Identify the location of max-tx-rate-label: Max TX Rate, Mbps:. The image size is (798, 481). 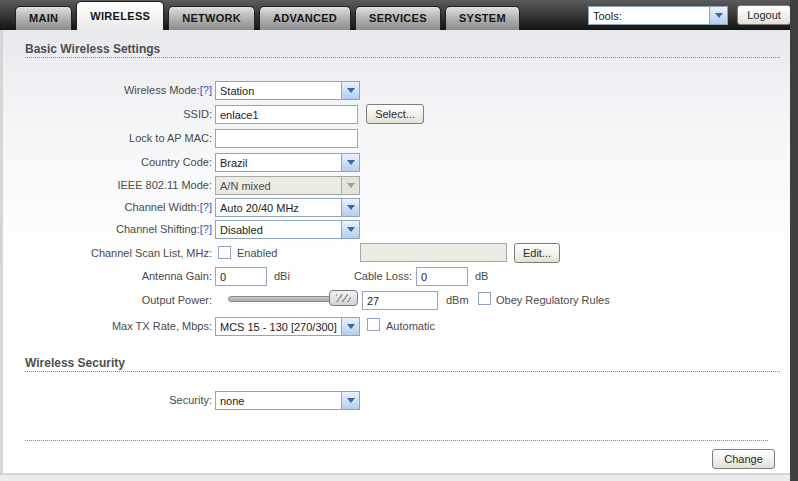
(106, 326).